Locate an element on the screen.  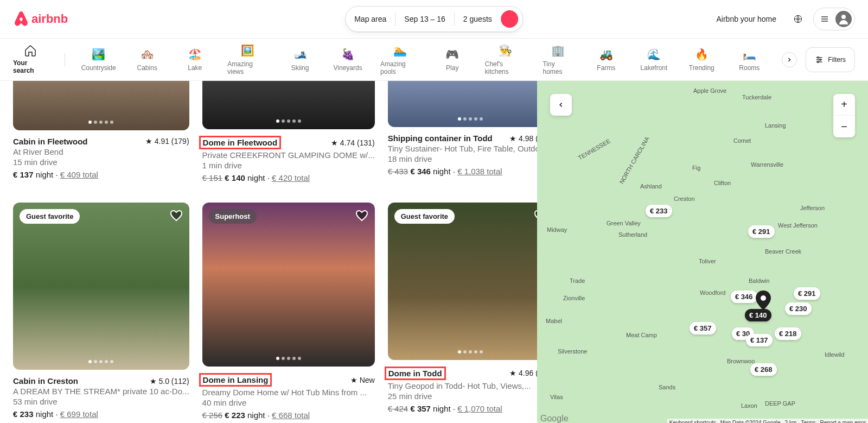
airbnb-logo-icon is located at coordinates (21, 19).